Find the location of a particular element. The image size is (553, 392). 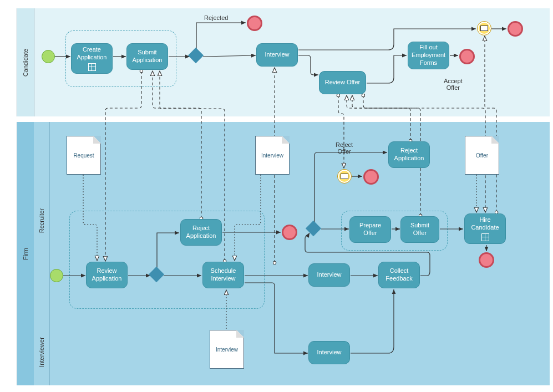

pool-candidate-label: Candidate is located at coordinates (26, 62).